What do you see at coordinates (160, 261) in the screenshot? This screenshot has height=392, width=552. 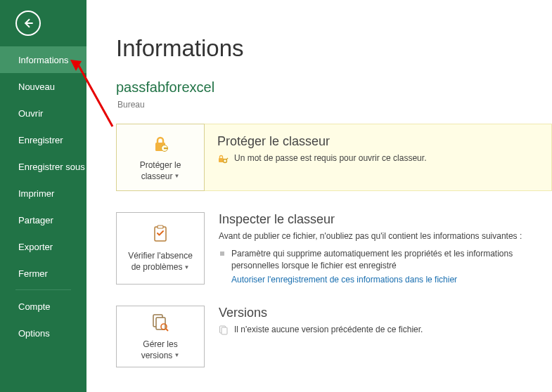 I see `inspect-tile-label: Vérifier l'absence de problèmes▼` at bounding box center [160, 261].